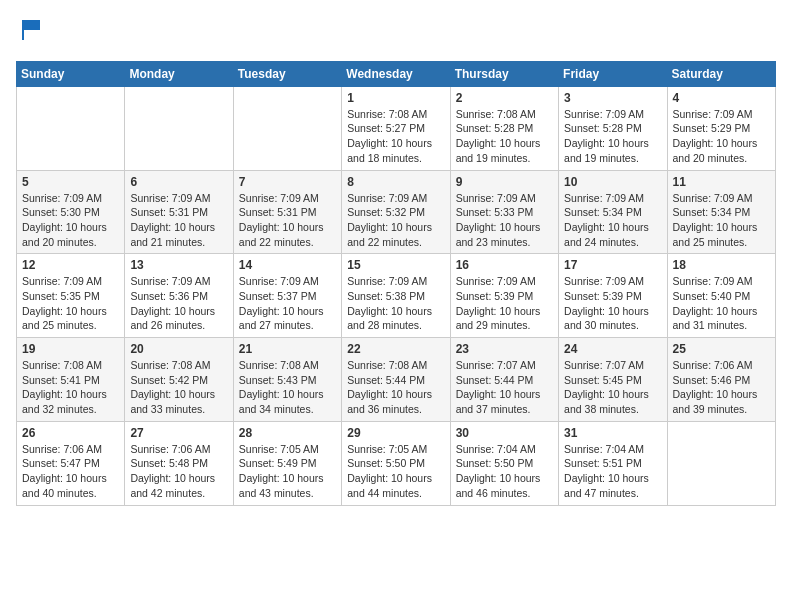  What do you see at coordinates (396, 128) in the screenshot?
I see `calendar-cell: 1Sunrise: 7:08 AMSunset: 5:27 PMDaylight…` at bounding box center [396, 128].